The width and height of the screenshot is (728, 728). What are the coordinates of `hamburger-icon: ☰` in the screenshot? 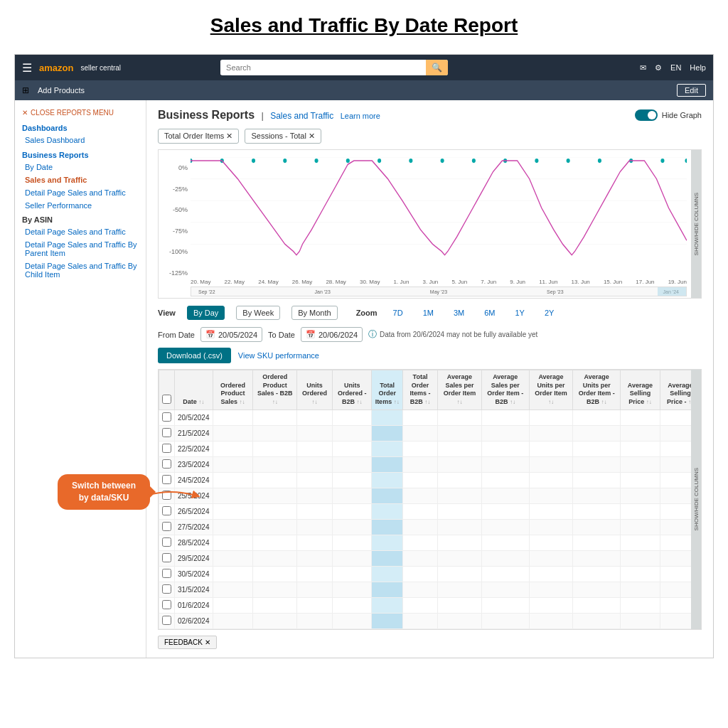 It's located at (27, 68).